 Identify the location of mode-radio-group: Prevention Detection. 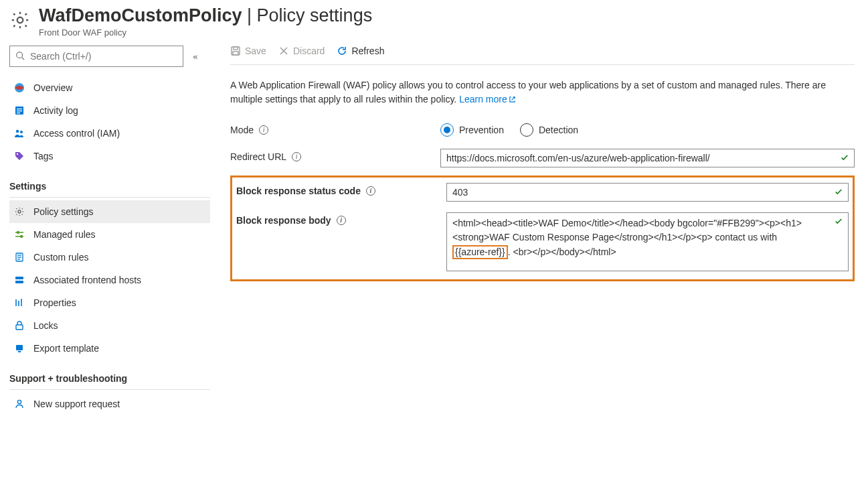
(648, 129).